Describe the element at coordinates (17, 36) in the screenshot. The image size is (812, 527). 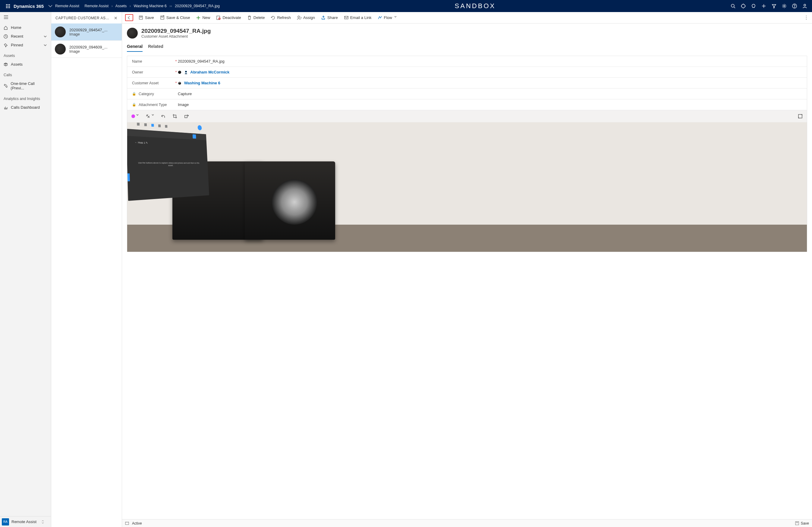
I see `nav-label: Recent` at that location.